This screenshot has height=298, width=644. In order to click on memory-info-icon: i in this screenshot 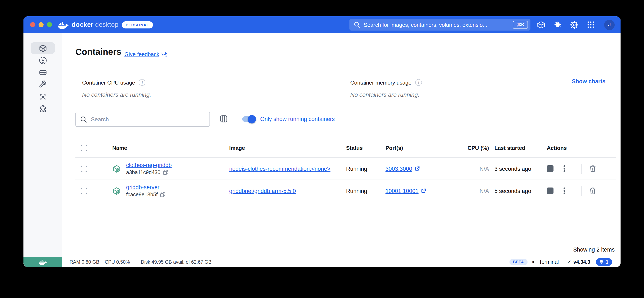, I will do `click(418, 82)`.